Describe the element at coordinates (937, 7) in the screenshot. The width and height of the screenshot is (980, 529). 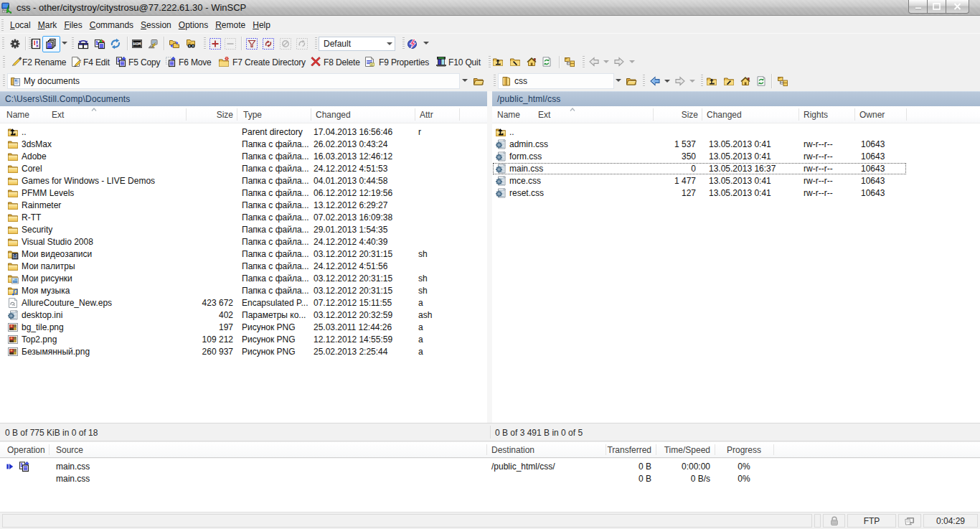
I see `maximize-button` at that location.